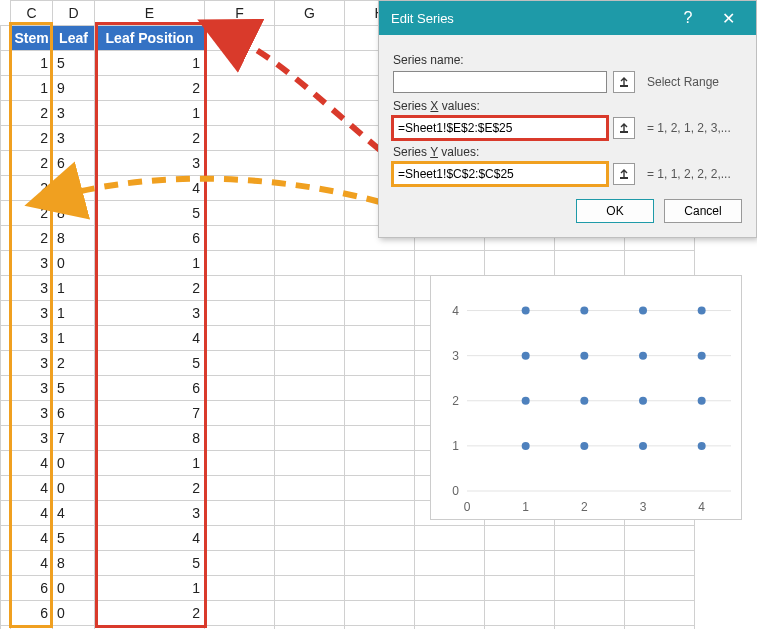 The height and width of the screenshot is (629, 757). Describe the element at coordinates (74, 514) in the screenshot. I see `cell-leaf: 4` at that location.